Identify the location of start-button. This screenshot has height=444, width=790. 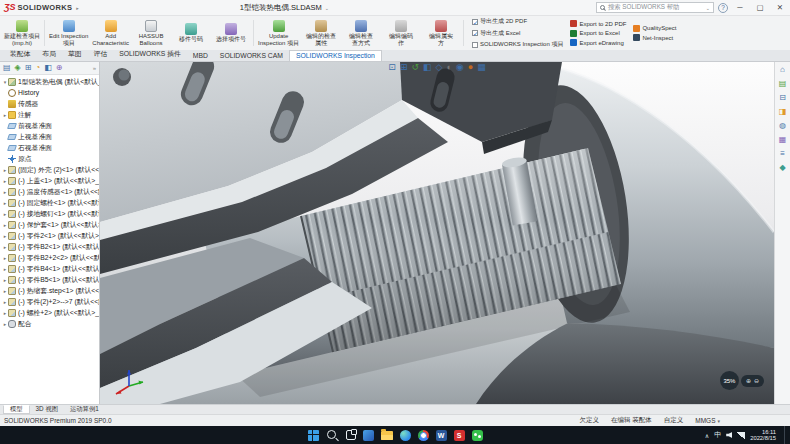
(314, 436).